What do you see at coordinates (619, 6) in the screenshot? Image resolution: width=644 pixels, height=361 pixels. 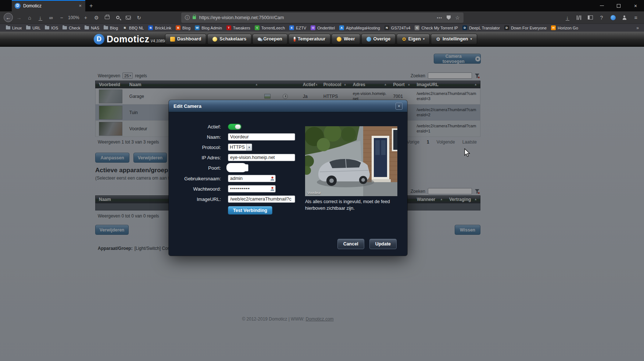 I see `window-maximize-button` at bounding box center [619, 6].